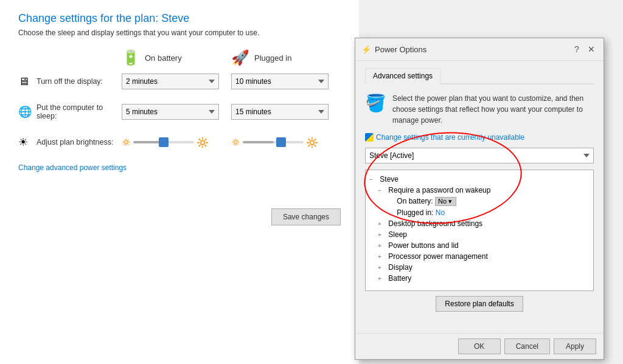  Describe the element at coordinates (27, 142) in the screenshot. I see `brightness-icon: ☀` at that location.